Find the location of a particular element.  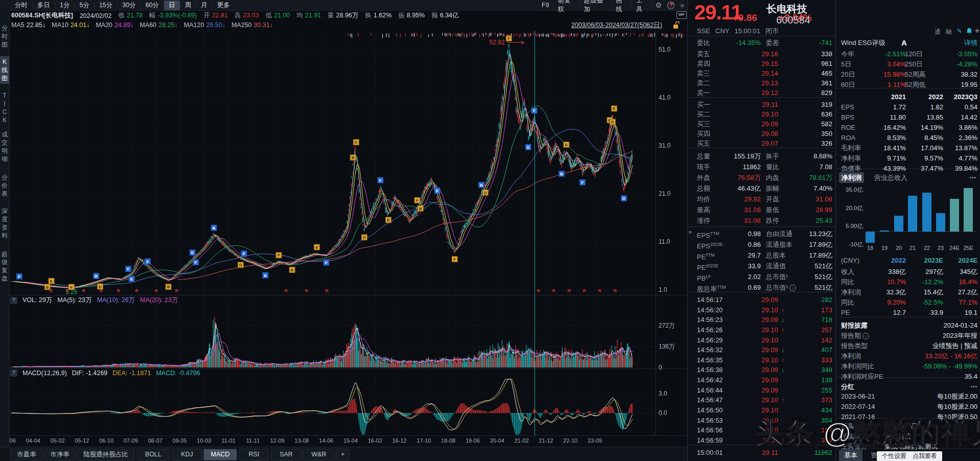

period-tab-5分: 5分 is located at coordinates (84, 5).